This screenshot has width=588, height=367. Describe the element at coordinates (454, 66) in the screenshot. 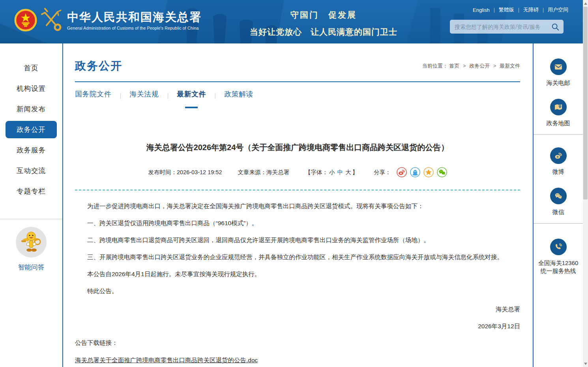

I see `breadcrumb-home: 首页` at that location.